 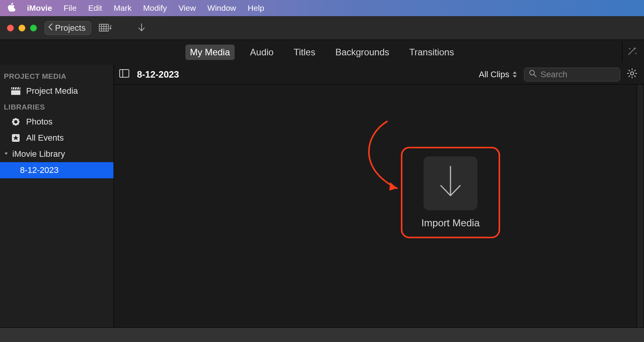 I want to click on tab-titles: Titles, so click(x=304, y=52).